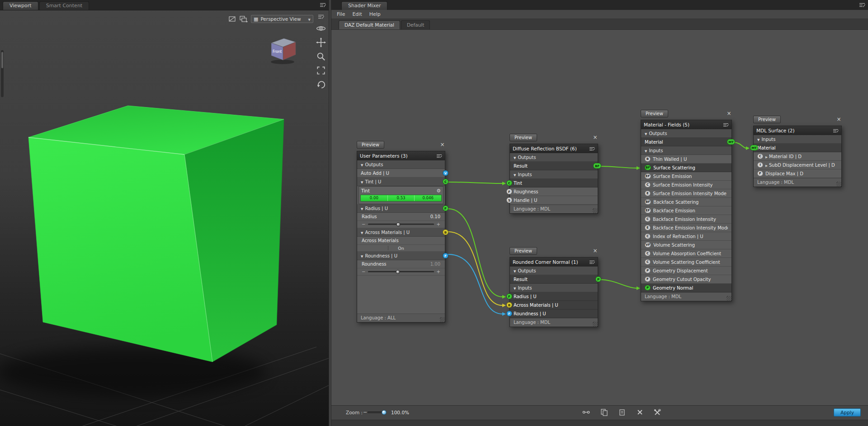  Describe the element at coordinates (847, 412) in the screenshot. I see `apply-button: Apply` at that location.